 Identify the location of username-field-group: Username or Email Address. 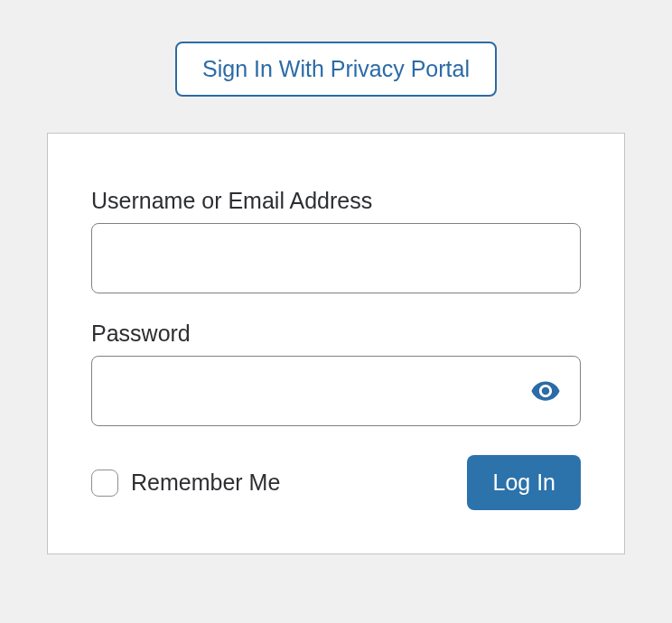
(336, 240).